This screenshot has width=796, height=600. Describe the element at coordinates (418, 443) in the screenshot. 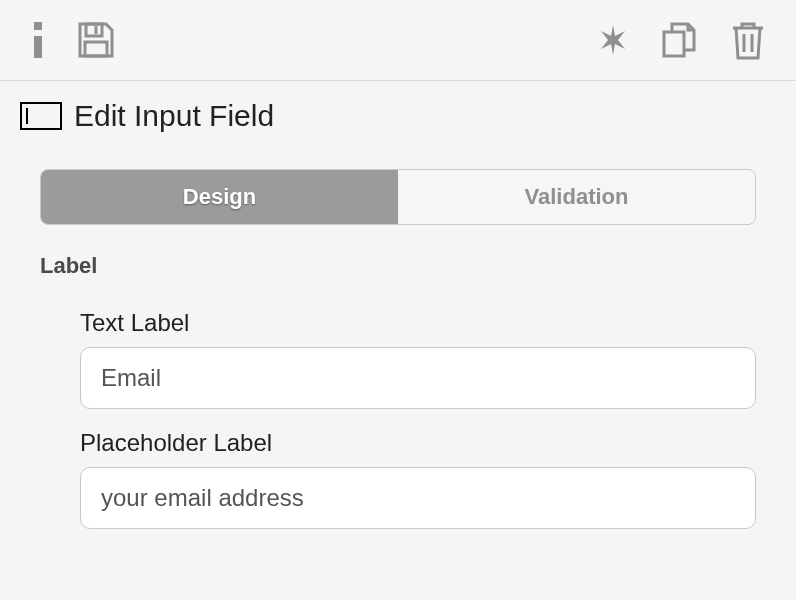

I see `placeholder-label-caption: Placeholder Label` at that location.